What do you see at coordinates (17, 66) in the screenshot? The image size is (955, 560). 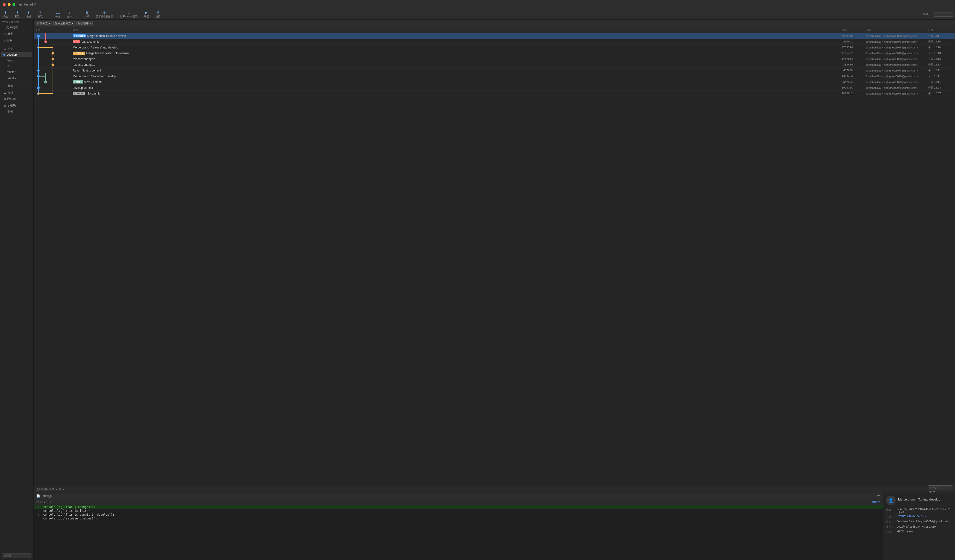 I see `sidebar-item-fix: fix` at bounding box center [17, 66].